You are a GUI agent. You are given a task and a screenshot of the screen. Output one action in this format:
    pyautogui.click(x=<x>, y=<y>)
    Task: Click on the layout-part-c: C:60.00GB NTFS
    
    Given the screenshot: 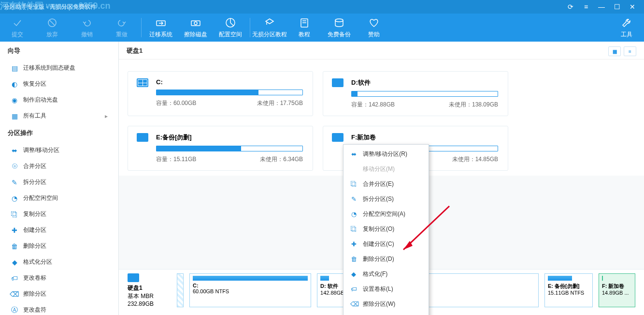 What is the action you would take?
    pyautogui.click(x=250, y=290)
    